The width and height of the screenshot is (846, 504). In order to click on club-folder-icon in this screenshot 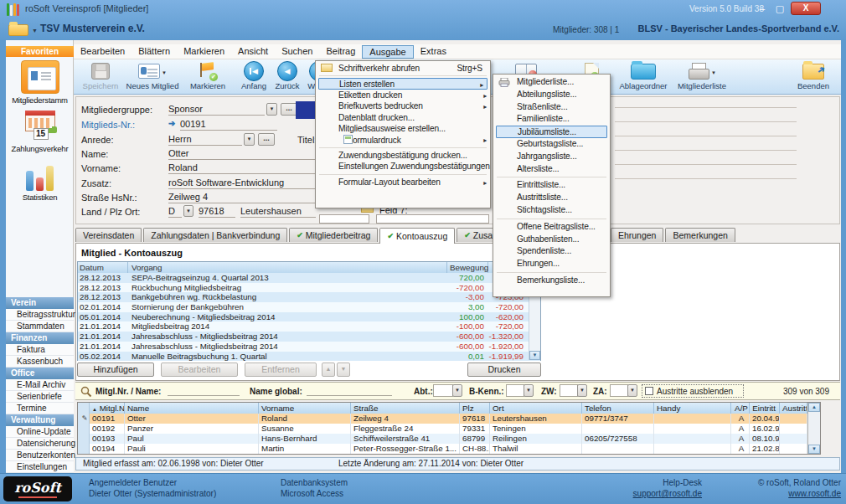, I will do `click(18, 30)`.